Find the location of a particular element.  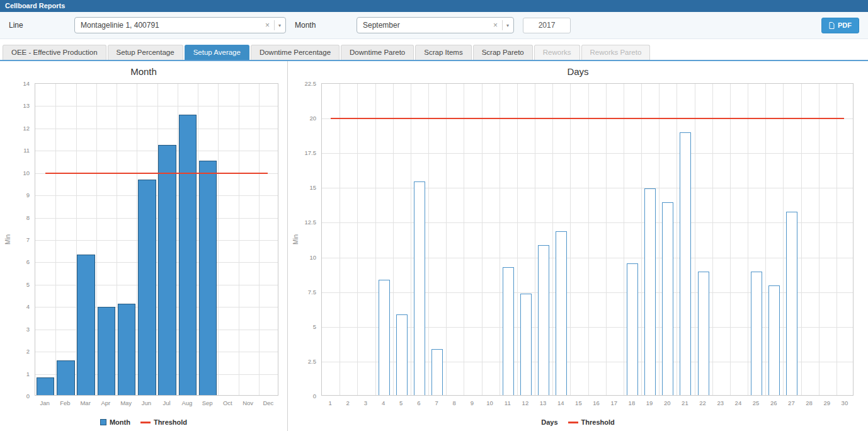

y-tick-label: 11 is located at coordinates (15, 150).